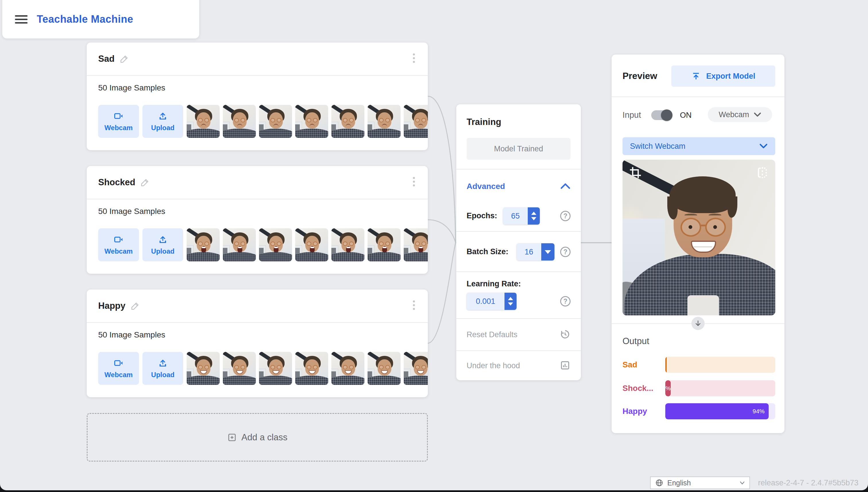 This screenshot has height=492, width=868. Describe the element at coordinates (257, 343) in the screenshot. I see `class-card-happy: Happy 50 Image Samples Webcam Upload` at that location.